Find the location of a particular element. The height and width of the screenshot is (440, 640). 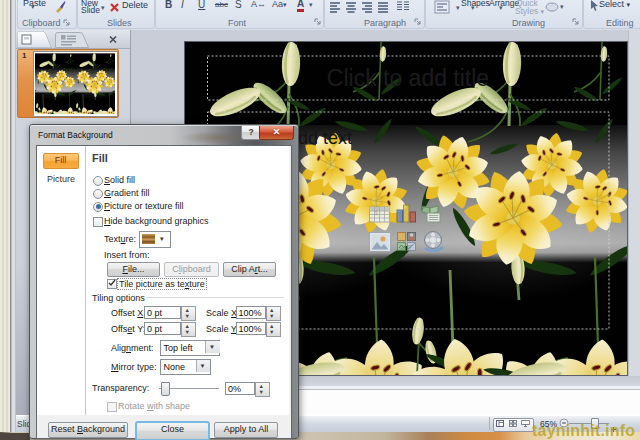

svg-text: dd text is located at coordinates (325, 138).